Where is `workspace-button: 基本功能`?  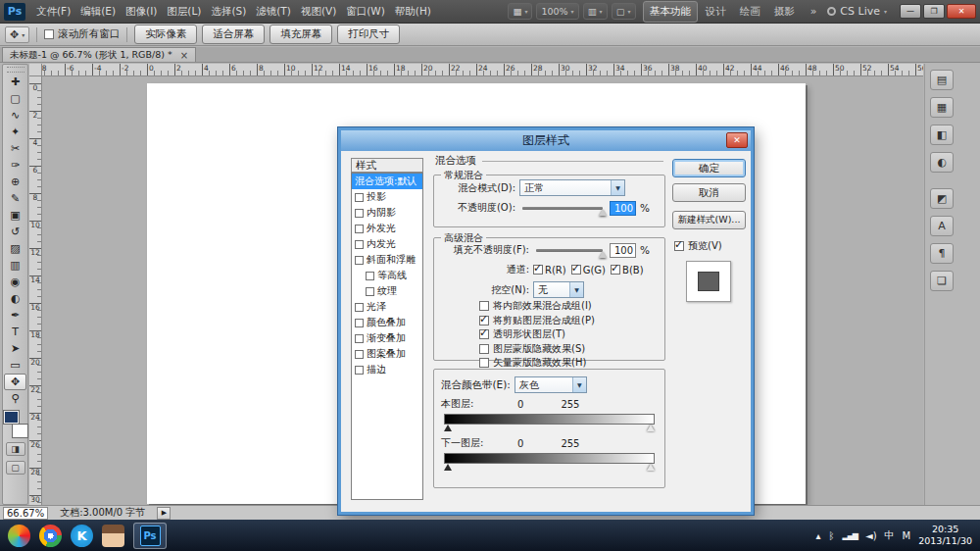 workspace-button: 基本功能 is located at coordinates (670, 12).